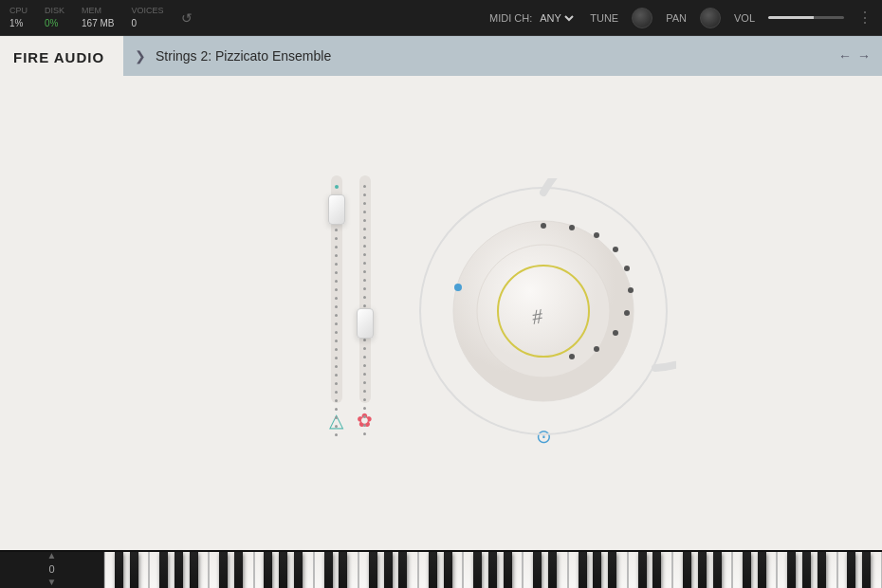 The width and height of the screenshot is (882, 588). I want to click on knob-svg: #, so click(543, 311).